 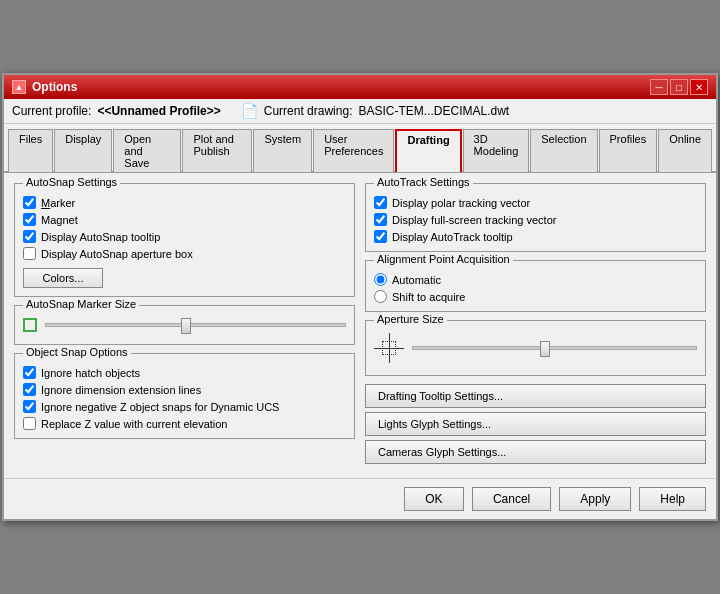 What do you see at coordinates (19, 87) in the screenshot?
I see `app-icon: ▲` at bounding box center [19, 87].